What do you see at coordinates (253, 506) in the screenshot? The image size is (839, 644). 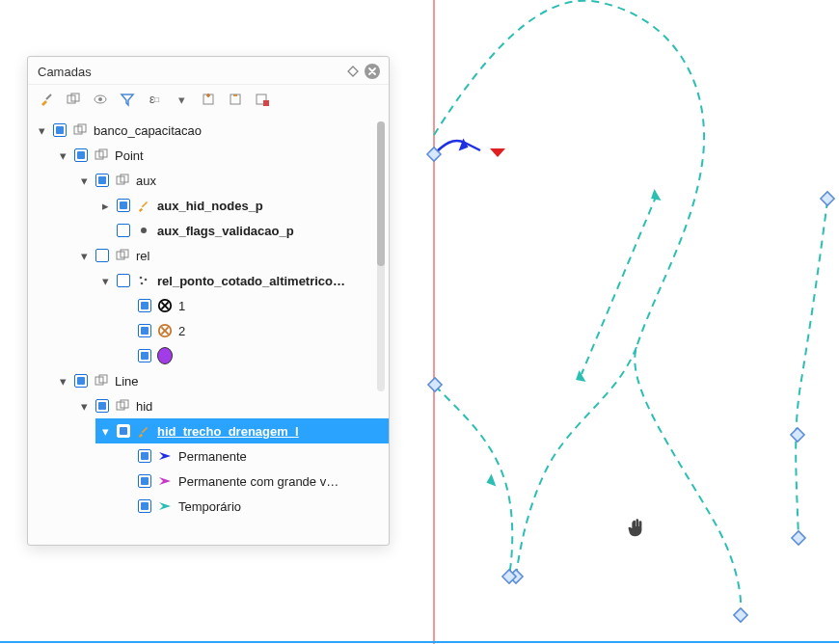 I see `category-temporario: ▸ Temporário` at bounding box center [253, 506].